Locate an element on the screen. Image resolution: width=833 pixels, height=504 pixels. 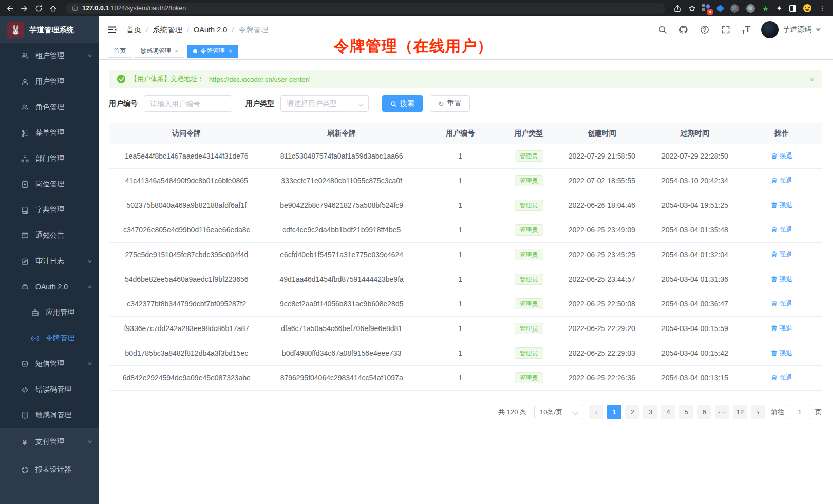
hamburger-icon is located at coordinates (112, 30).